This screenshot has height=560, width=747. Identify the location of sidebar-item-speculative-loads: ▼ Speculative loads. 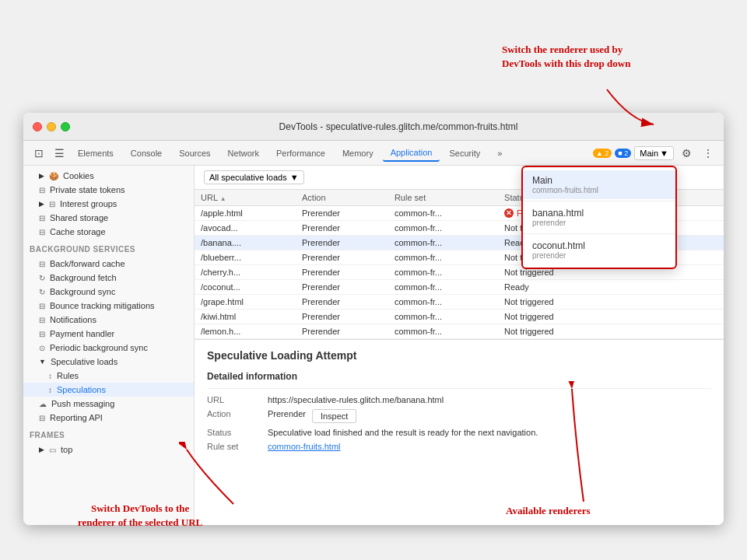
(109, 362).